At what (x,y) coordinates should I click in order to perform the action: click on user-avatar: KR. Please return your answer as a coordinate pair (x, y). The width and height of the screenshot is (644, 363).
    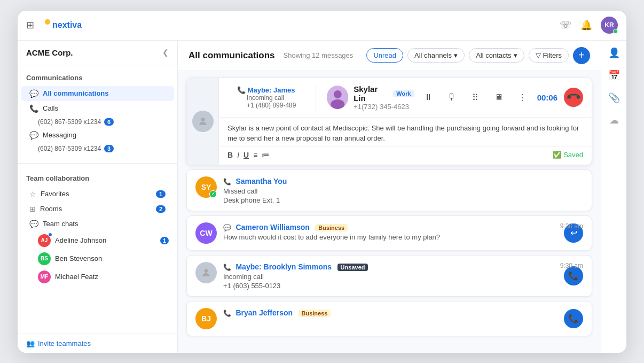
    Looking at the image, I should click on (609, 25).